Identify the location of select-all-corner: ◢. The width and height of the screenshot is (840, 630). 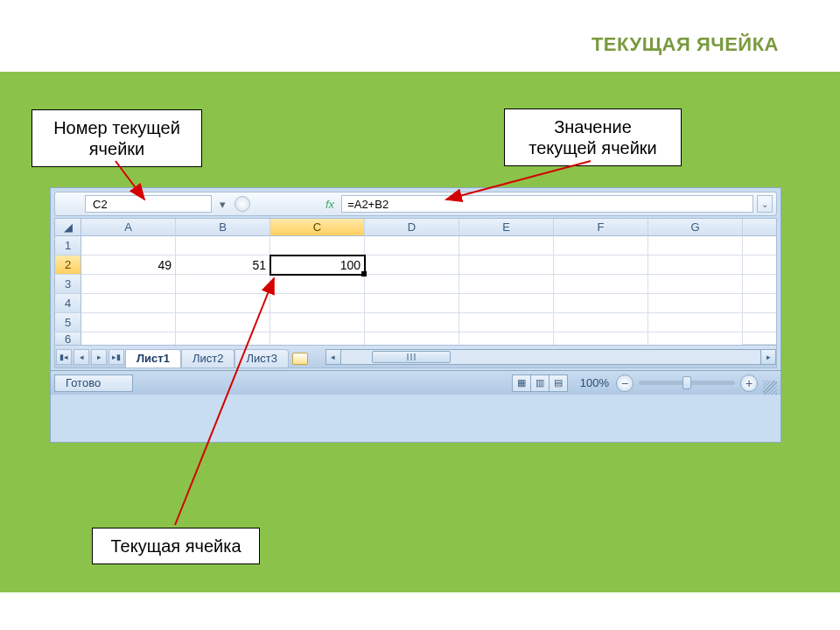
(68, 228).